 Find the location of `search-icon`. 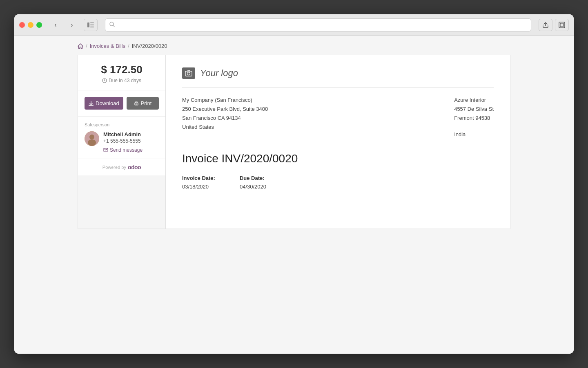

search-icon is located at coordinates (112, 25).